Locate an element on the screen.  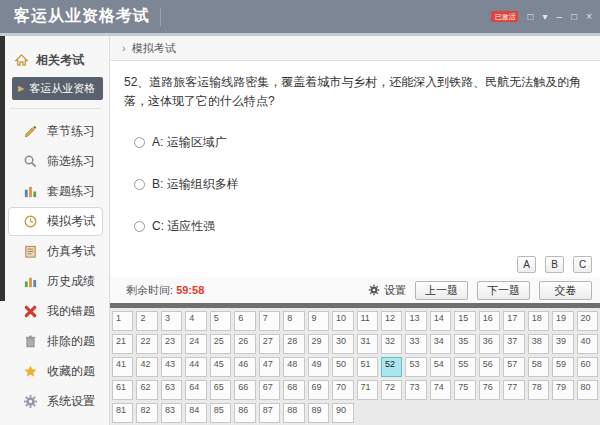
question-cell: 30 is located at coordinates (342, 344).